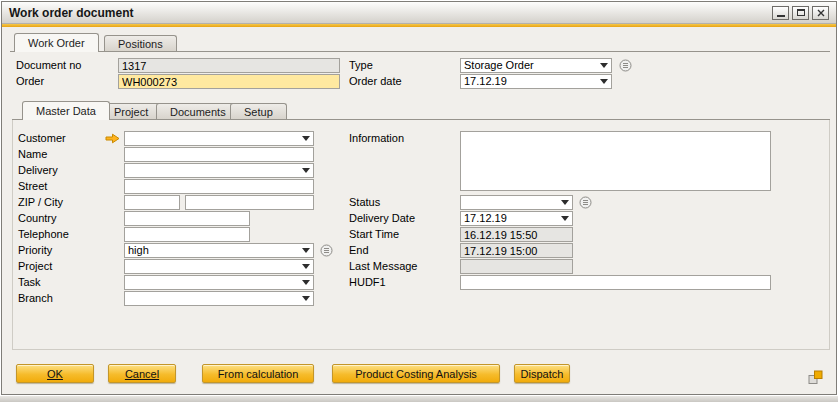  Describe the element at coordinates (219, 170) in the screenshot. I see `delivery-combo` at that location.